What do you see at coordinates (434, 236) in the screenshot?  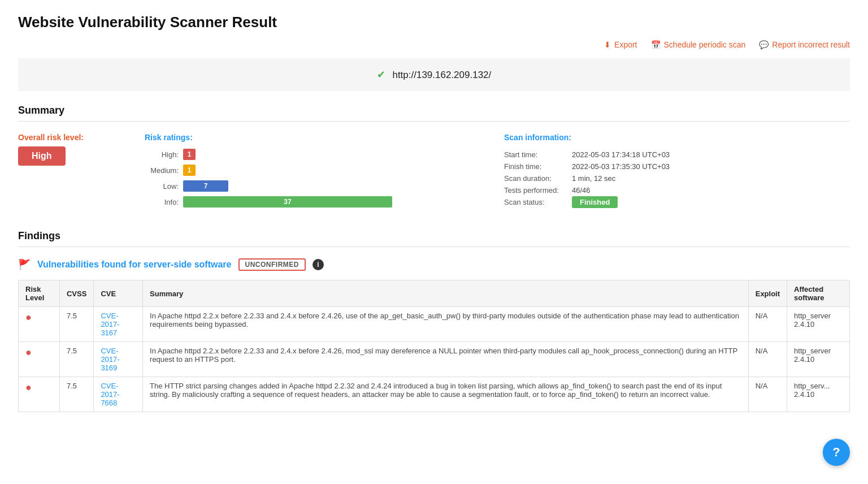 I see `findings-title: Findings` at bounding box center [434, 236].